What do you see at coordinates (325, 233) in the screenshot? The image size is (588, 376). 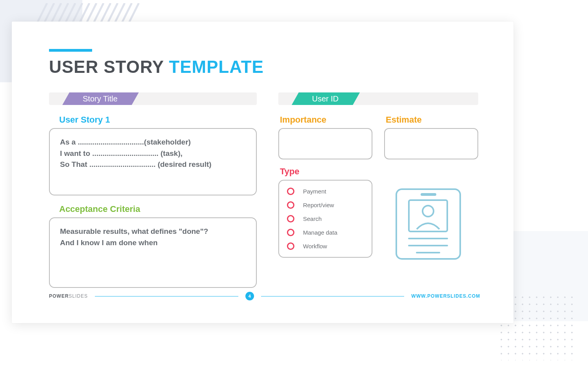 I see `type-option-manage: Manage data` at bounding box center [325, 233].